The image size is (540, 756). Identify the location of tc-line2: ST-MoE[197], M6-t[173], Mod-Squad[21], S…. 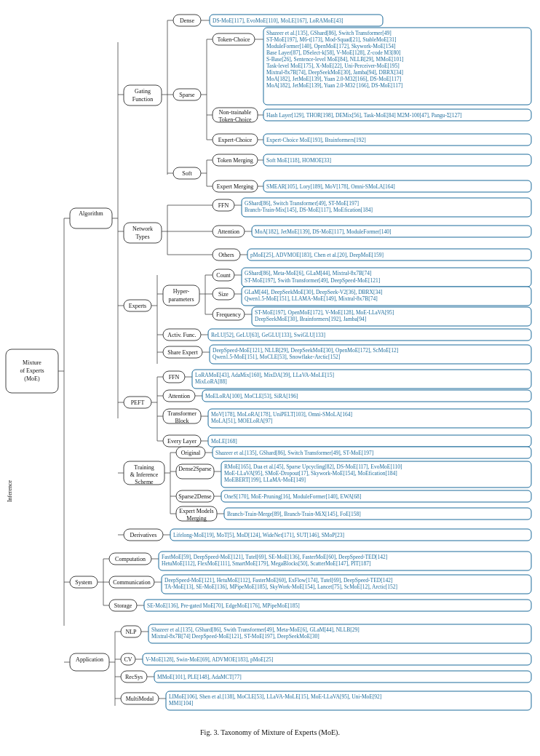
(331, 39).